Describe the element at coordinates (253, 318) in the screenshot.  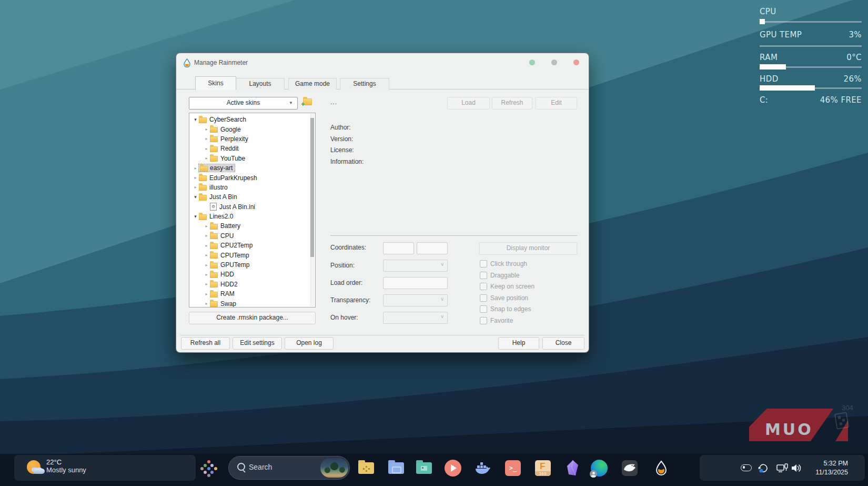
I see `create-rmskin-package-button: Create .rmskin package...` at that location.